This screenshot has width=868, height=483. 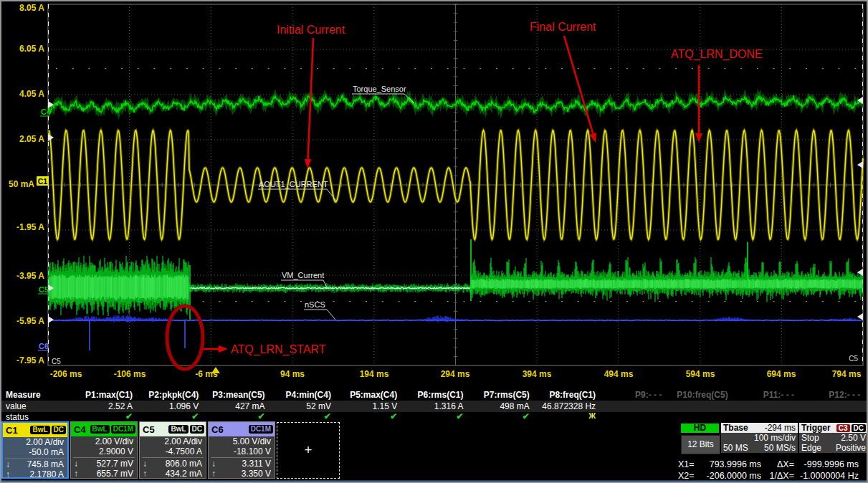 I want to click on measure-header-4: P4:min(C4), so click(x=300, y=395).